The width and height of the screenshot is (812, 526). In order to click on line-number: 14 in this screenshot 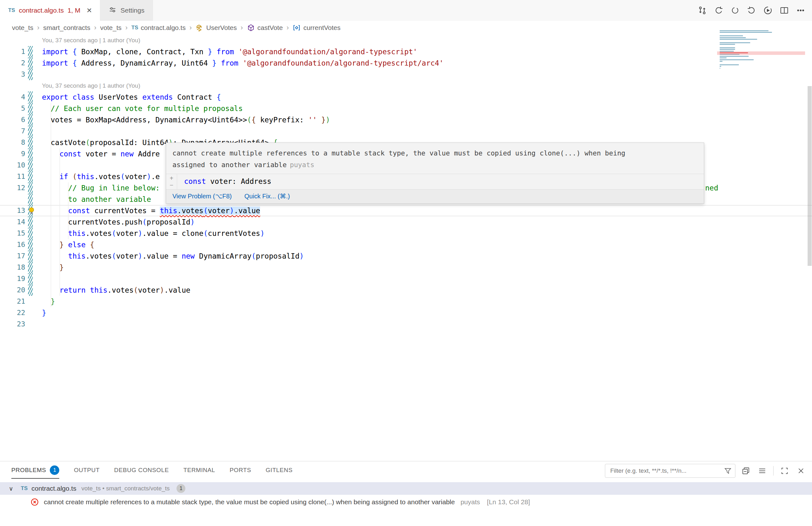, I will do `click(13, 222)`.